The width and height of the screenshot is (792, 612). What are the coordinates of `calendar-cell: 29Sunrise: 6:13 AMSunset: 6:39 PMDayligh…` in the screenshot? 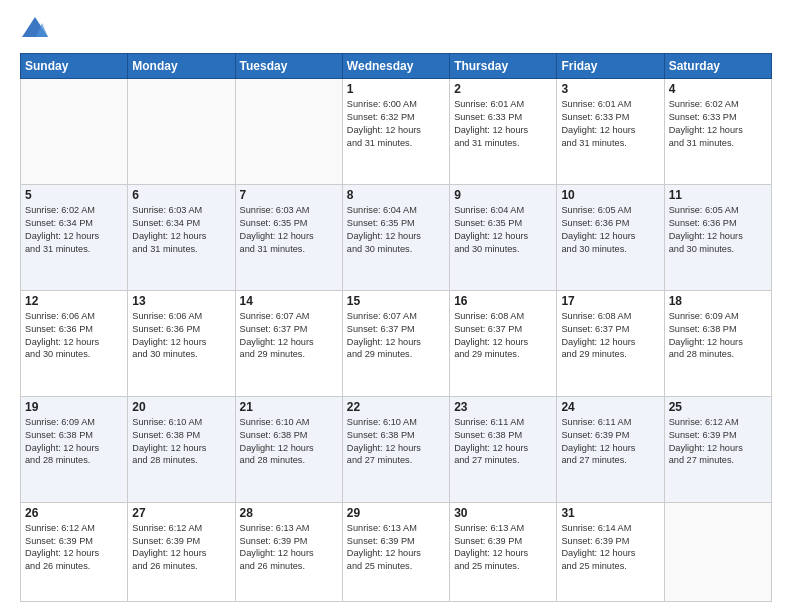 It's located at (396, 552).